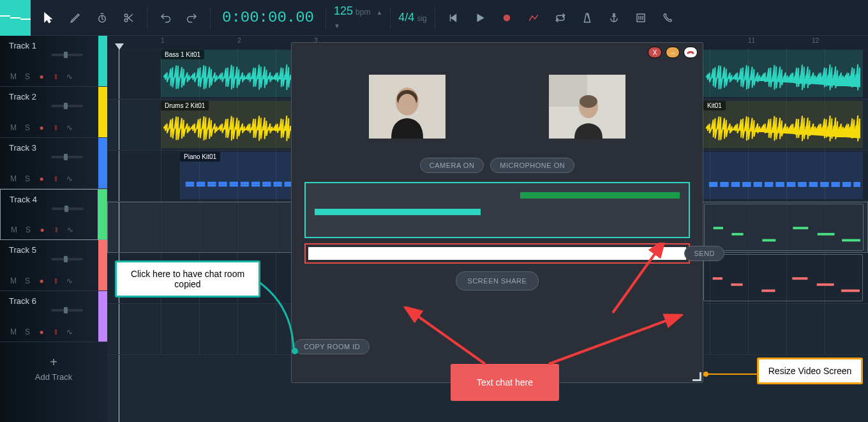 Image resolution: width=868 pixels, height=422 pixels. What do you see at coordinates (188, 279) in the screenshot?
I see `annotation-copy-room: Click here to have chat room copied` at bounding box center [188, 279].